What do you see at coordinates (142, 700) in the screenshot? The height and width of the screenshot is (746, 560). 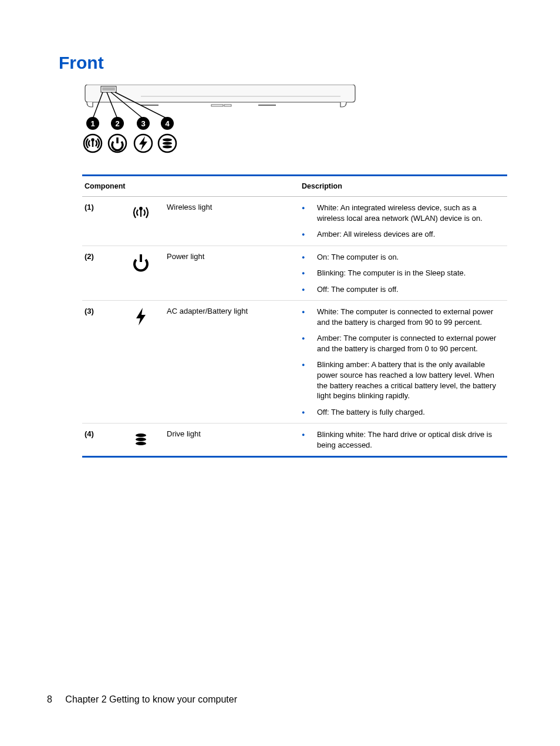 I see `page-footer: 8 Chapter 2 Getting to know your compute…` at bounding box center [142, 700].